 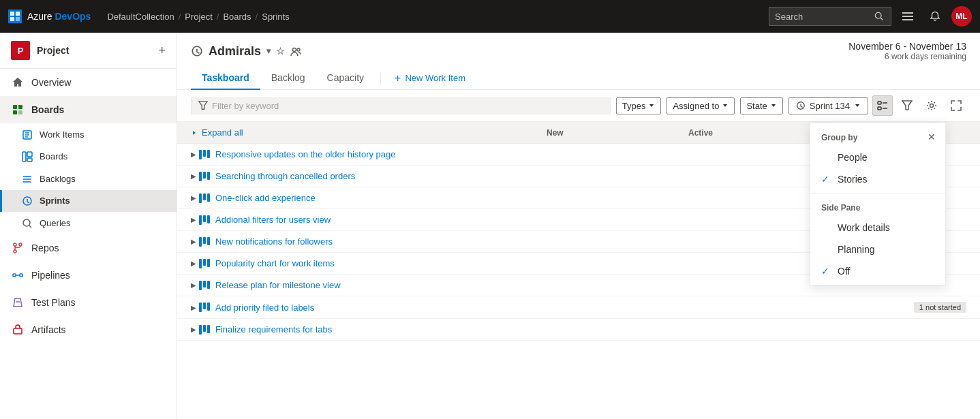 What do you see at coordinates (62, 135) in the screenshot?
I see `sidebar-work-items-label: Work Items` at bounding box center [62, 135].